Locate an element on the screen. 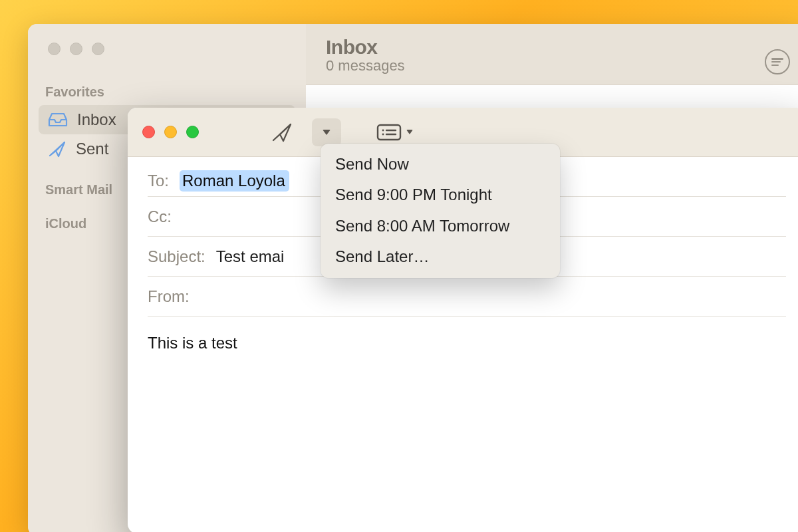 The height and width of the screenshot is (532, 798). to-label: To: is located at coordinates (158, 181).